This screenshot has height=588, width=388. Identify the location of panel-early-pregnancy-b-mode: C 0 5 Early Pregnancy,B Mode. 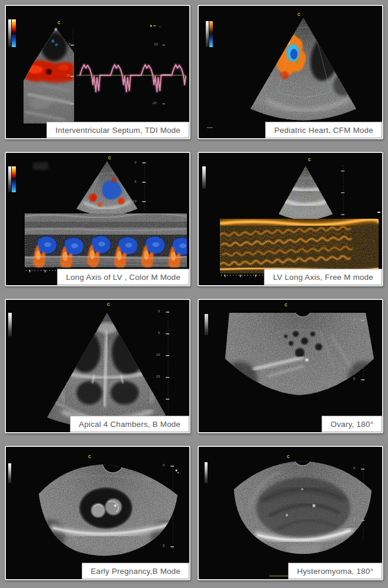
(98, 513).